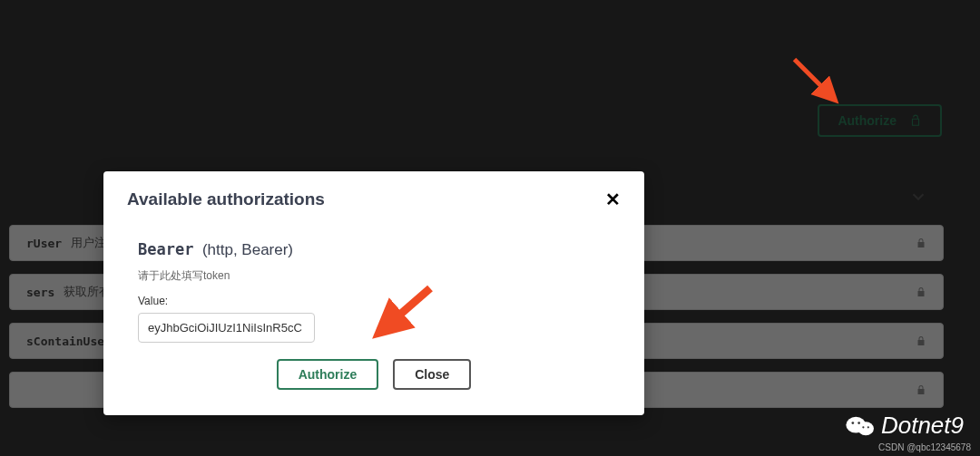 Image resolution: width=980 pixels, height=456 pixels. Describe the element at coordinates (922, 426) in the screenshot. I see `brand-name: Dotnet9` at that location.